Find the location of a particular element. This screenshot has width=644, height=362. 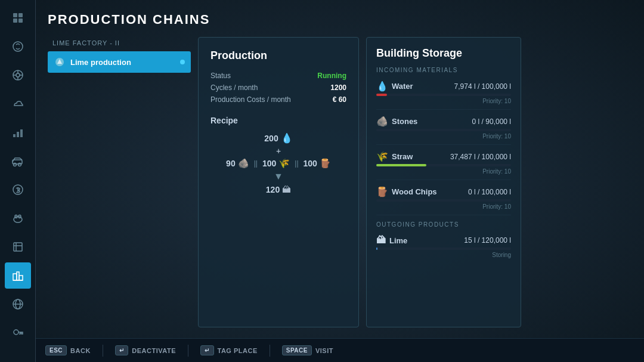

stones-amount: 0 l / 90,000 l is located at coordinates (491, 122).